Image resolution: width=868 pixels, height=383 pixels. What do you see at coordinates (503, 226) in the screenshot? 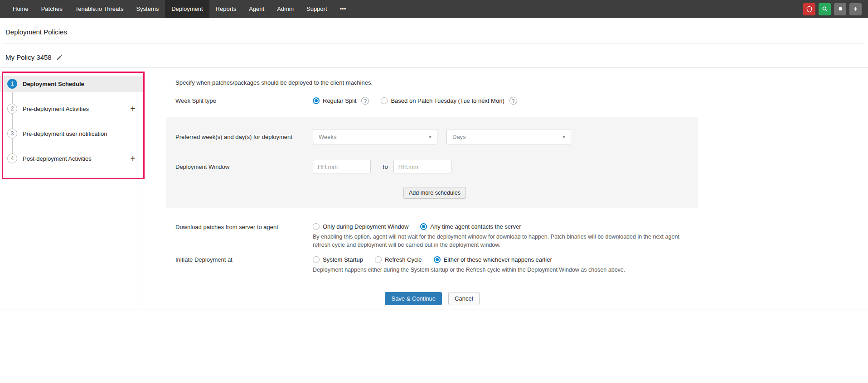
I see `download-radio-group: Only during Deployment Window Any time a…` at bounding box center [503, 226].